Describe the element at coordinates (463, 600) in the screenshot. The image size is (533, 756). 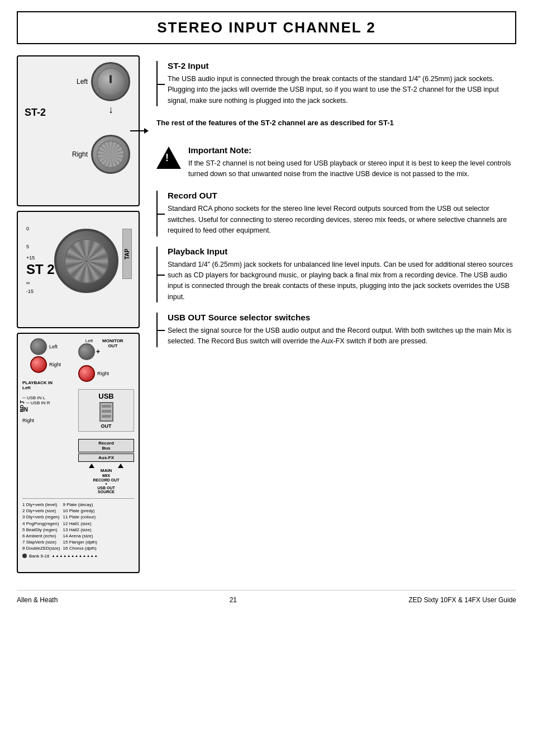
I see `footer-right: ZED Sixty 10FX & 14FX User Guide` at that location.